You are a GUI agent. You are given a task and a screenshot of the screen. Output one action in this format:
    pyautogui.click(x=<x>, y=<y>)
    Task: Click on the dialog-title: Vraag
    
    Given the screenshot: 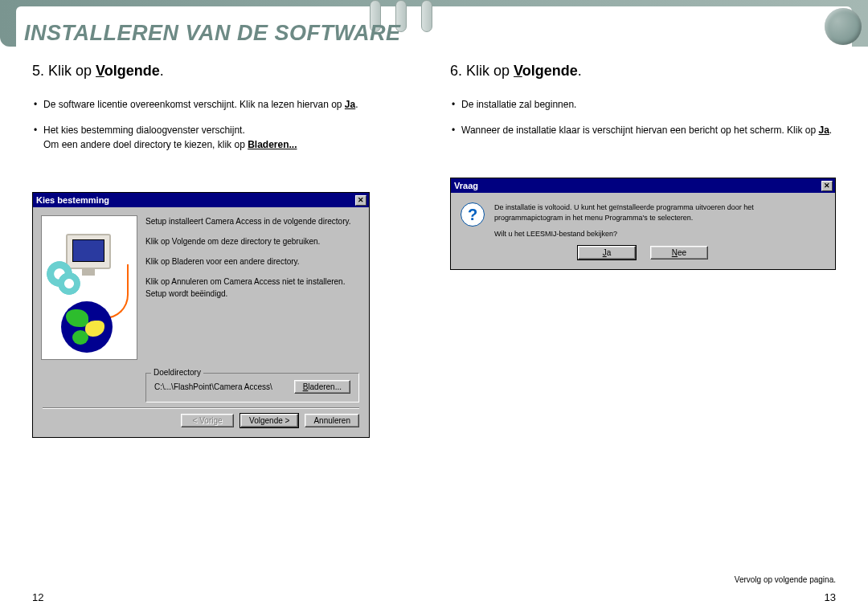 What is the action you would take?
    pyautogui.click(x=466, y=186)
    